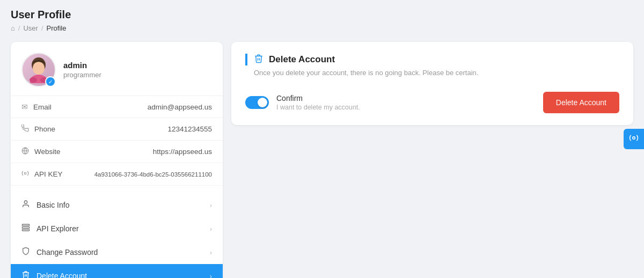 This screenshot has width=644, height=278. Describe the element at coordinates (25, 151) in the screenshot. I see `website-icon` at that location.